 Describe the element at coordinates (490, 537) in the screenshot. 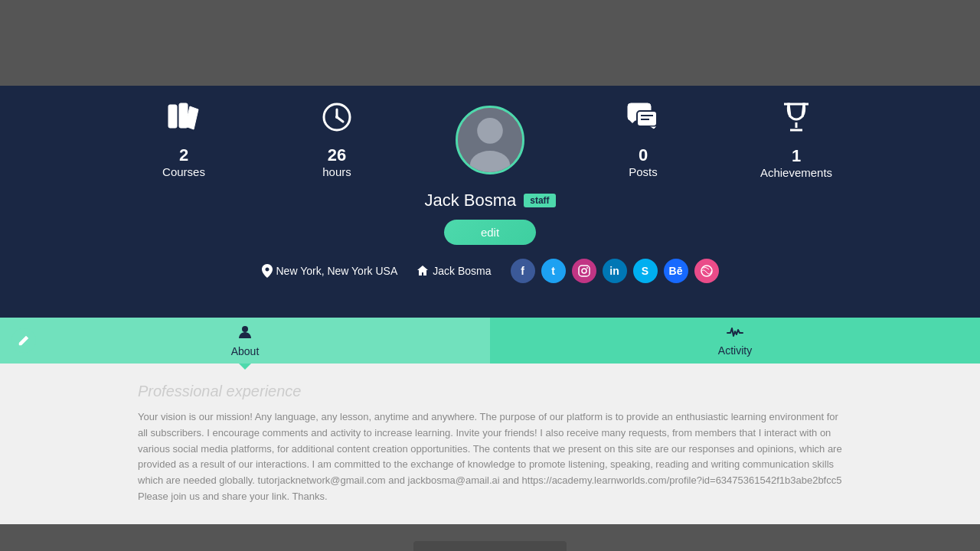

I see `bottom-bar: Jack Bosma` at that location.